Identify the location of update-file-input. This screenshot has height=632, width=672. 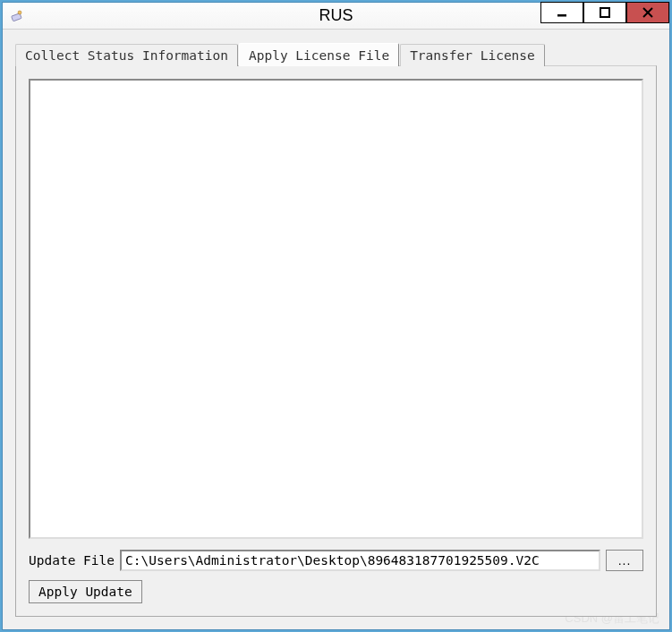
(360, 560).